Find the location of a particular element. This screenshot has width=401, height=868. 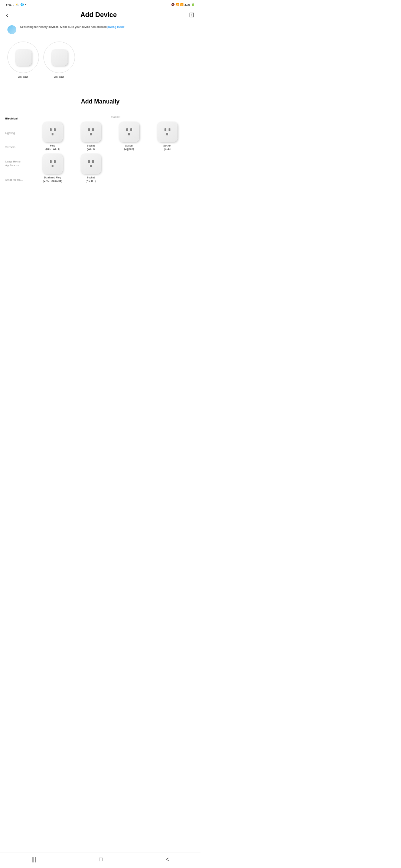

devices-row: Plug(BLE+Wi-Fi) Socket(Wi-Fi) is located at coordinates (116, 154).